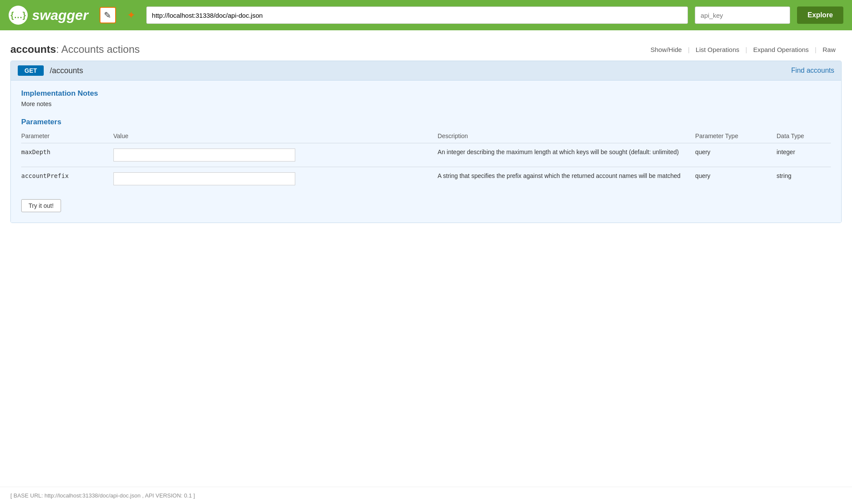 The image size is (852, 504). What do you see at coordinates (426, 155) in the screenshot?
I see `table-row: maxDepth An integer describing the maxim…` at bounding box center [426, 155].